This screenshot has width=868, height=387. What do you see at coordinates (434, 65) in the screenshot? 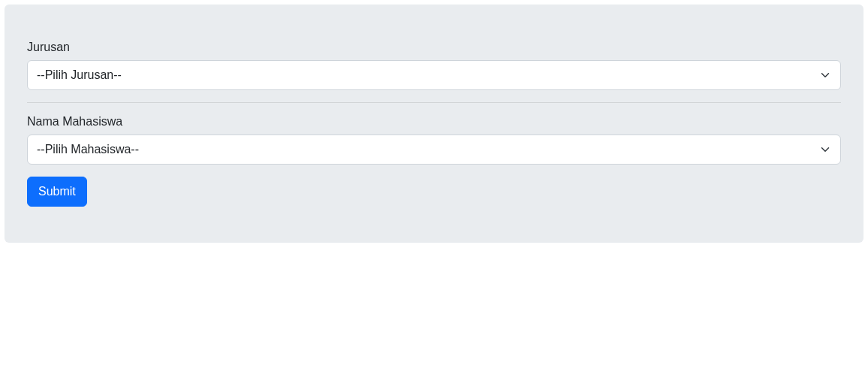
I see `jurusan-group: Jurusan --Pilih Jurusan--` at bounding box center [434, 65].